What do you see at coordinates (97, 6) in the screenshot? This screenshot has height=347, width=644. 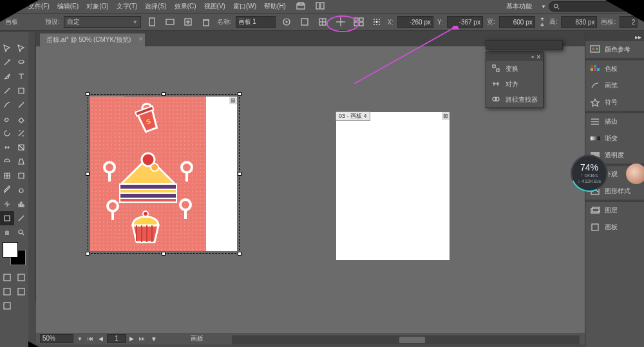 I see `menu-item: 对象(O)` at bounding box center [97, 6].